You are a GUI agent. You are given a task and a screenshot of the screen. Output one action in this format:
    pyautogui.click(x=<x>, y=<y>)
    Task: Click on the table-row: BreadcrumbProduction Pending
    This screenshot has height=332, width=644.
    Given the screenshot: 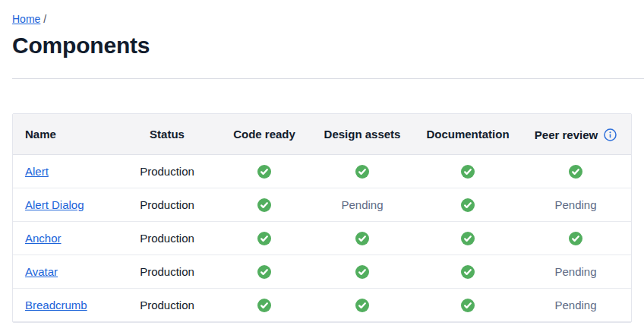 What is the action you would take?
    pyautogui.click(x=322, y=305)
    